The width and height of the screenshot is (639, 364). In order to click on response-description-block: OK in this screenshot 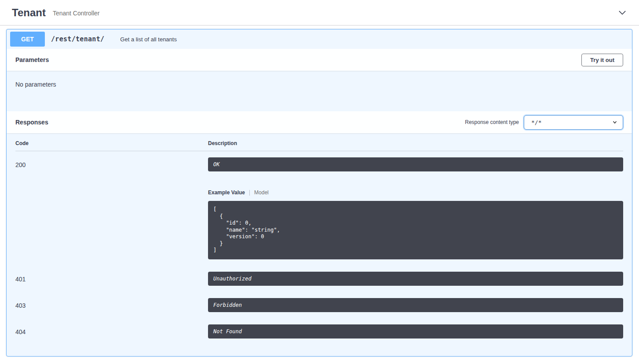, I will do `click(416, 164)`.